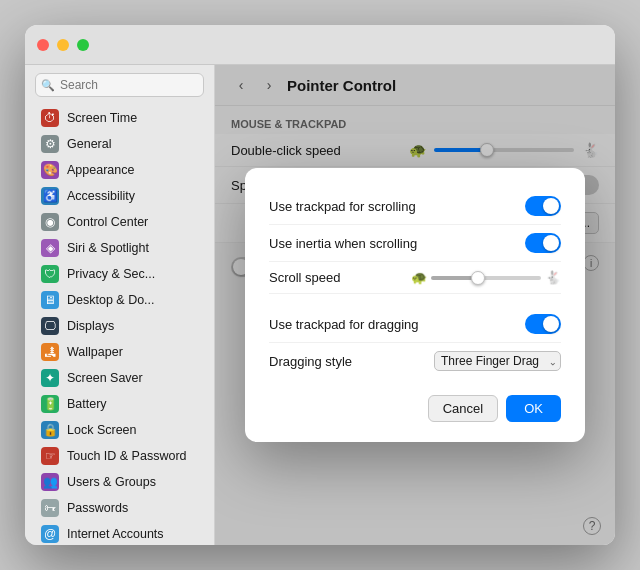 Image resolution: width=640 pixels, height=570 pixels. I want to click on sidebar-item-screensaver: ✦ Screen Saver, so click(120, 378).